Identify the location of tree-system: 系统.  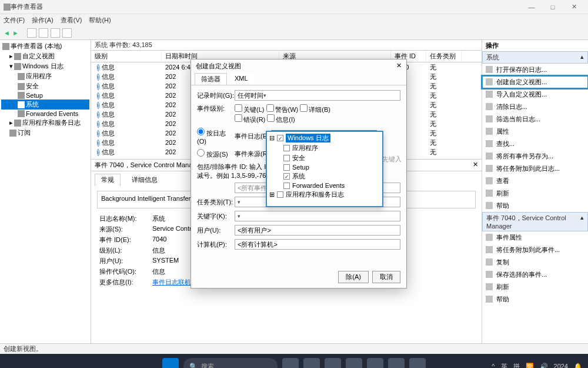
(45, 105).